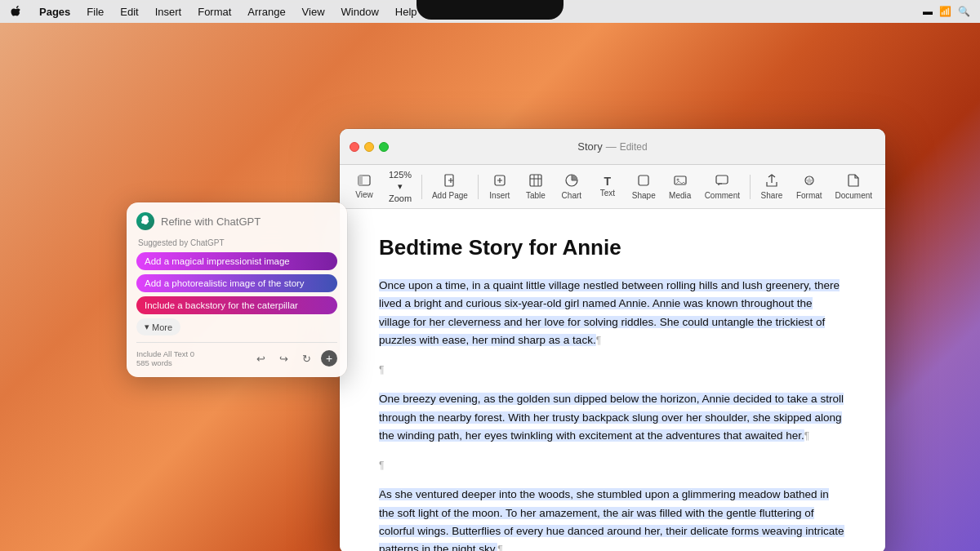 Image resolution: width=980 pixels, height=551 pixels. Describe the element at coordinates (237, 221) in the screenshot. I see `chatgpt-input-row` at that location.